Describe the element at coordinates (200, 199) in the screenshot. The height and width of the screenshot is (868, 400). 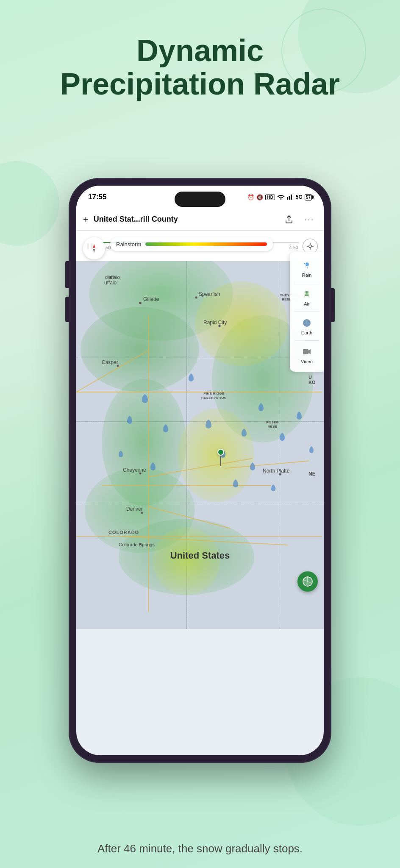
I see `dynamic-island` at that location.